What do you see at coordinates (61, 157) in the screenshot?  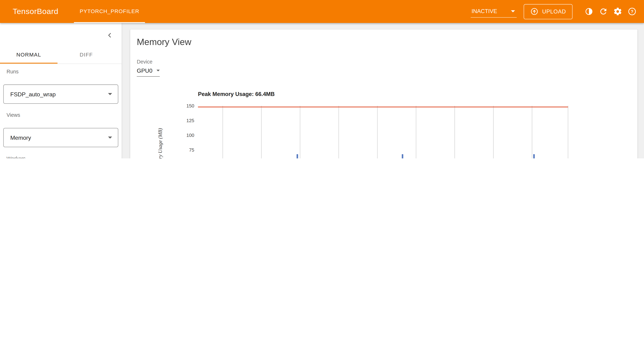 I see `workers-label: Workers` at bounding box center [61, 157].